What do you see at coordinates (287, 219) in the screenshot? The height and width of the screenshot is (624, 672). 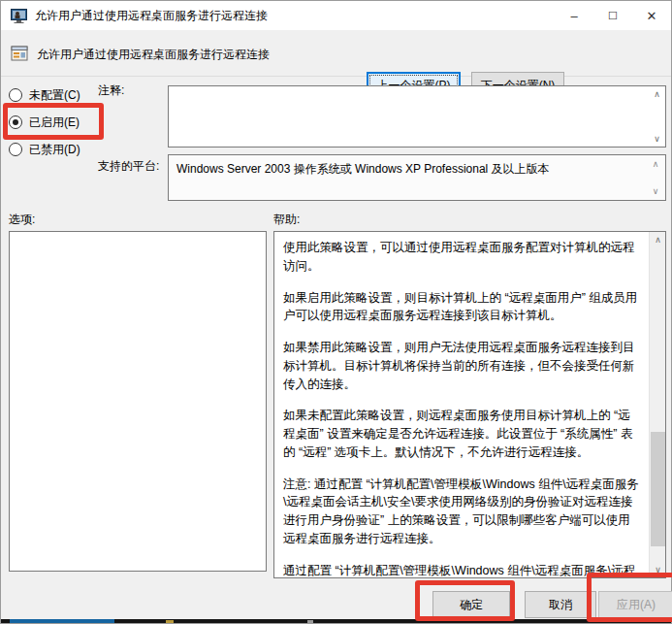 I see `help-label: 帮助:` at bounding box center [287, 219].